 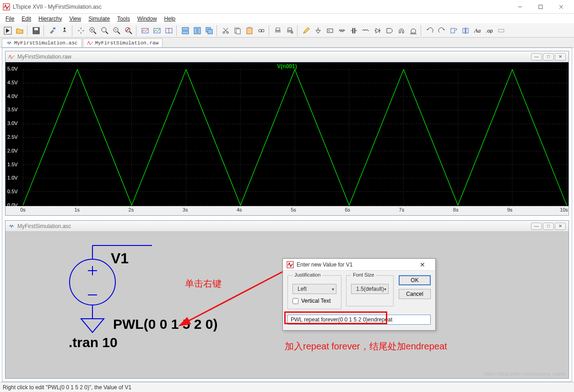 What do you see at coordinates (13, 178) in the screenshot?
I see `y-tick: 1.0V` at bounding box center [13, 178].